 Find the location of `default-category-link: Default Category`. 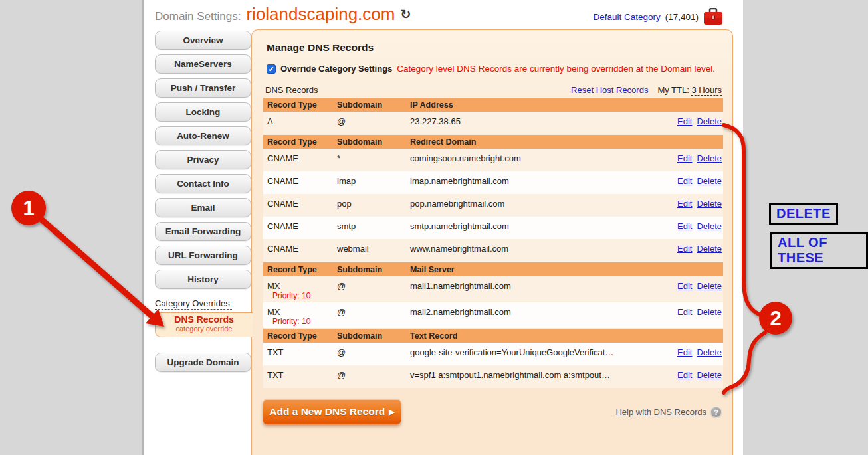

default-category-link: Default Category is located at coordinates (626, 17).